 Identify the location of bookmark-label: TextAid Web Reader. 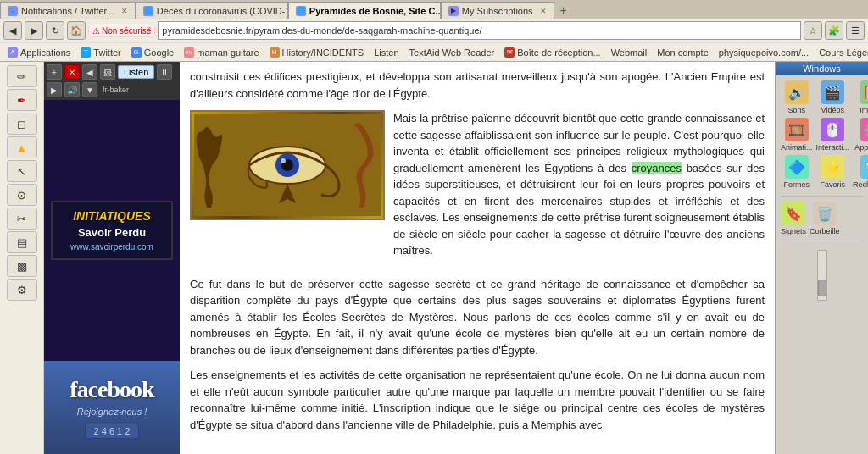
(453, 53).